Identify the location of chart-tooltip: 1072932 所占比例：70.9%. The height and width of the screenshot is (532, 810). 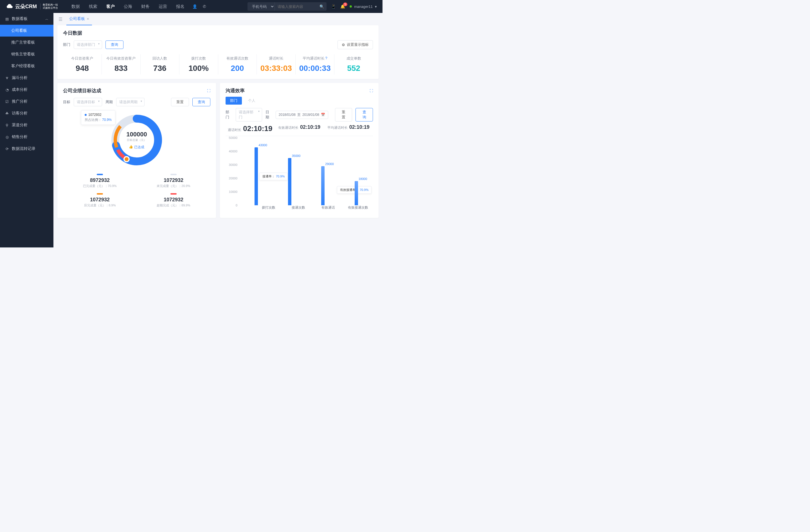
(98, 118).